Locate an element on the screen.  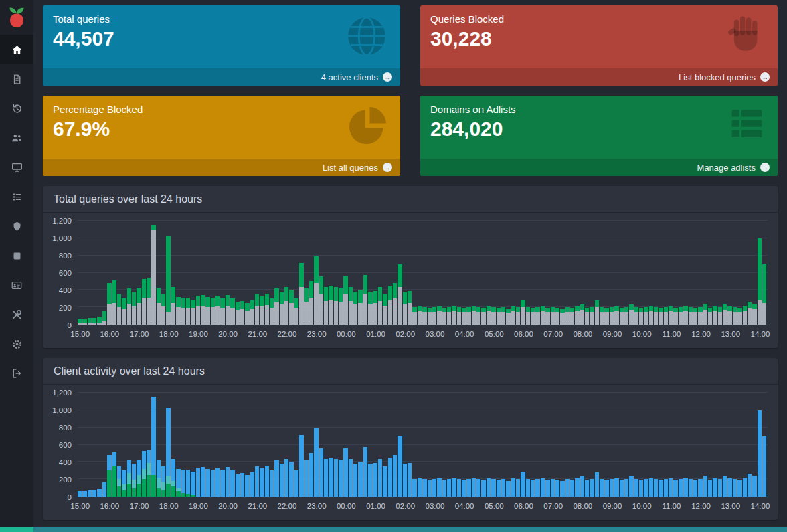
manage-adlists-link: Manage adlists → is located at coordinates (599, 167).